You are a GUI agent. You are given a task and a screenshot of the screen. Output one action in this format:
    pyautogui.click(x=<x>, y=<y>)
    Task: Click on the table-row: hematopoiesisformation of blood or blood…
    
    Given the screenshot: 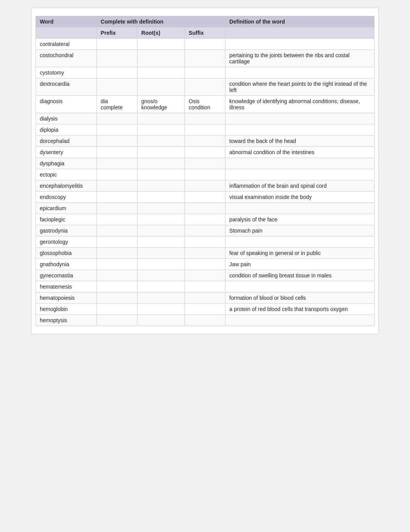 What is the action you would take?
    pyautogui.click(x=205, y=298)
    